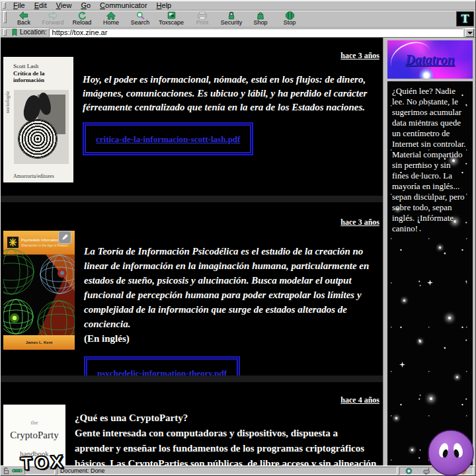 This screenshot has width=476, height=476. I want to click on cover-line2: CryptoParty, so click(34, 435).